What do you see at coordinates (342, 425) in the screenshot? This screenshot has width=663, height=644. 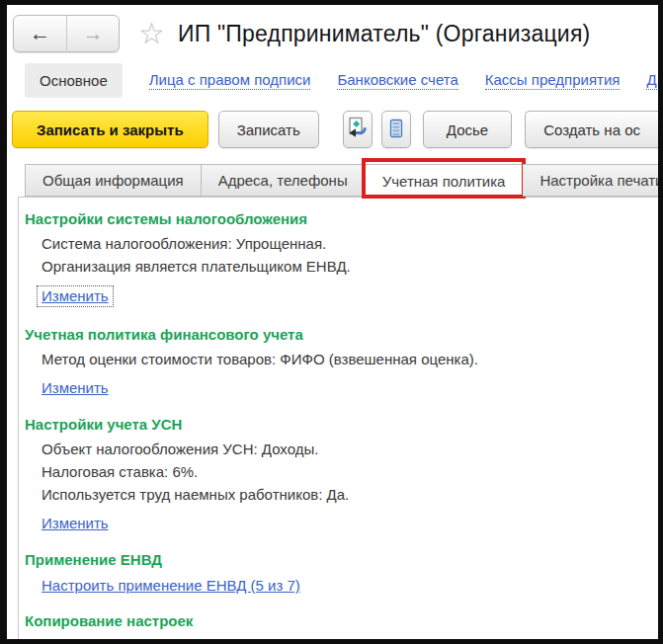 I see `section-heading: Настройки учета УСН` at bounding box center [342, 425].